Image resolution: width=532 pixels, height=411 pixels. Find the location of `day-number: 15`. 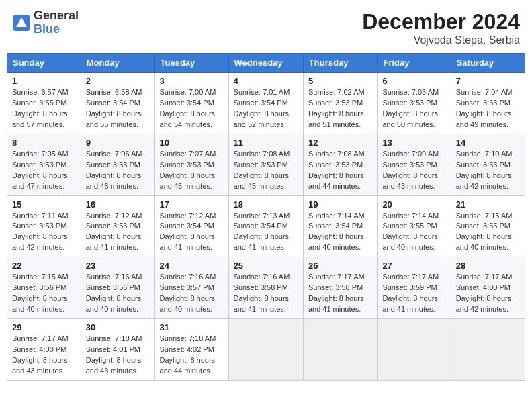

day-number: 15 is located at coordinates (44, 204).